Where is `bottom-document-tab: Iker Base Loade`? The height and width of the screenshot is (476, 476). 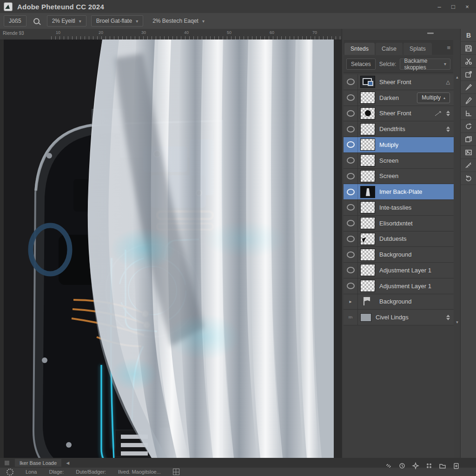
bottom-document-tab: Iker Base Loade is located at coordinates (38, 463).